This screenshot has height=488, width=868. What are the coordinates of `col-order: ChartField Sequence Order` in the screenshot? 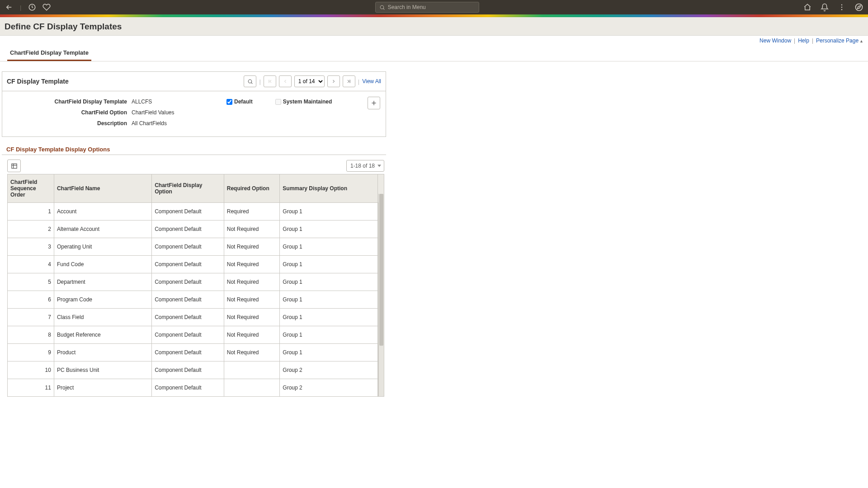 It's located at (31, 189).